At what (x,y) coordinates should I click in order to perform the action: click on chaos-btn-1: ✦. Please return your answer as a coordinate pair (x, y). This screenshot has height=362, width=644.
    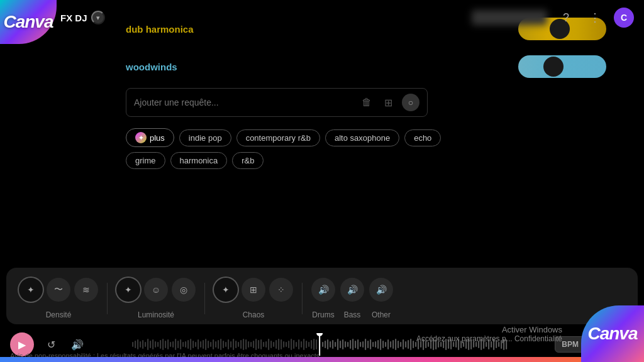
    Looking at the image, I should click on (226, 290).